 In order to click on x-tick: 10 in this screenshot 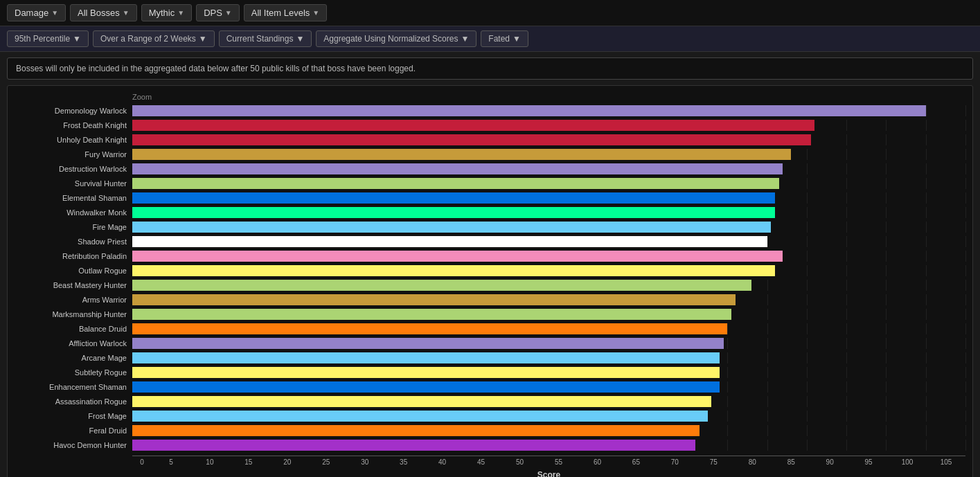, I will do `click(210, 461)`.